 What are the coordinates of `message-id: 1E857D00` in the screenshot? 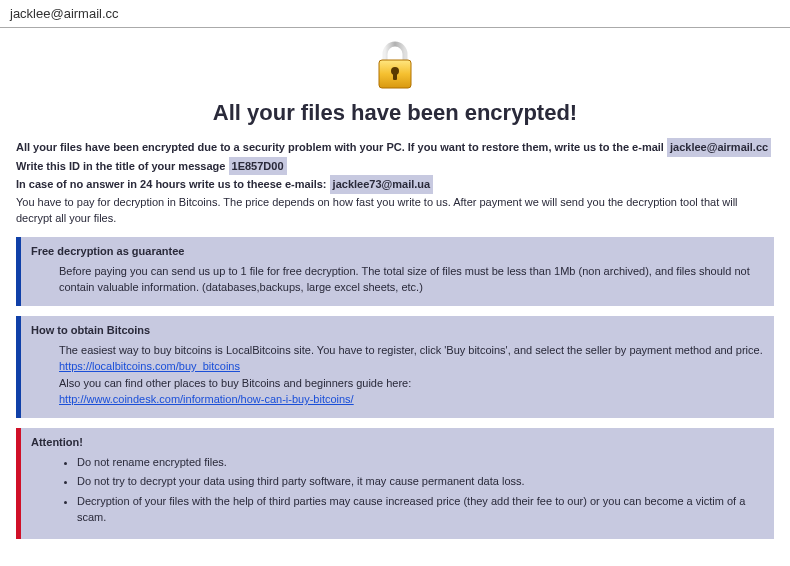 It's located at (258, 166).